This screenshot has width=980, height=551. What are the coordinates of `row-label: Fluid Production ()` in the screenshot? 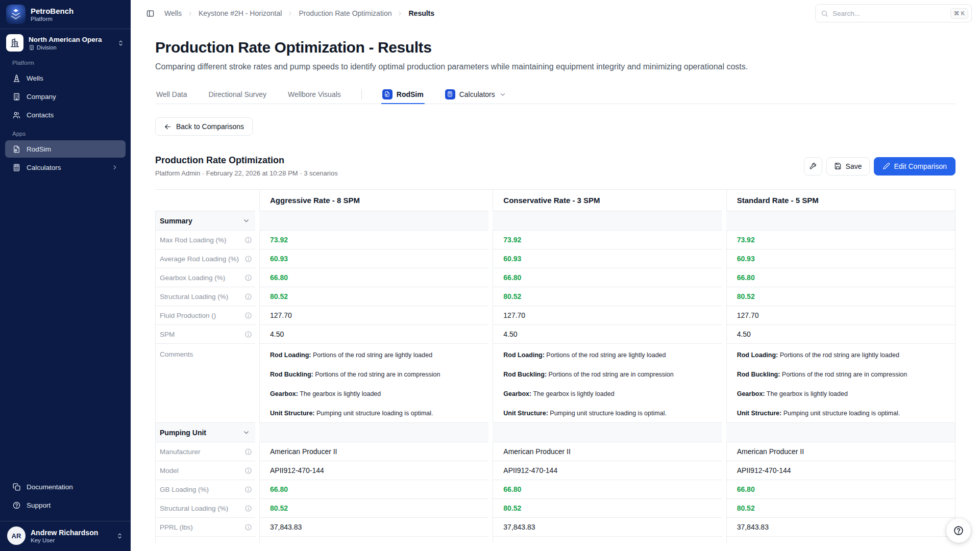 It's located at (188, 315).